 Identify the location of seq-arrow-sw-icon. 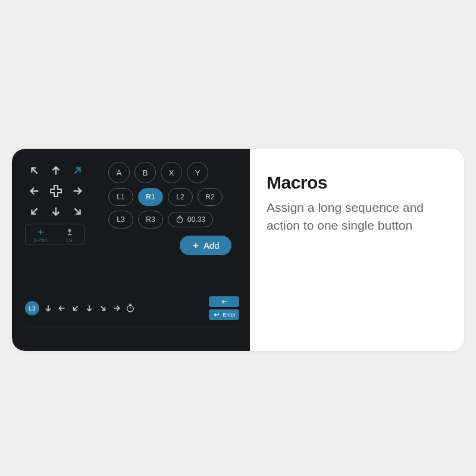
(76, 308).